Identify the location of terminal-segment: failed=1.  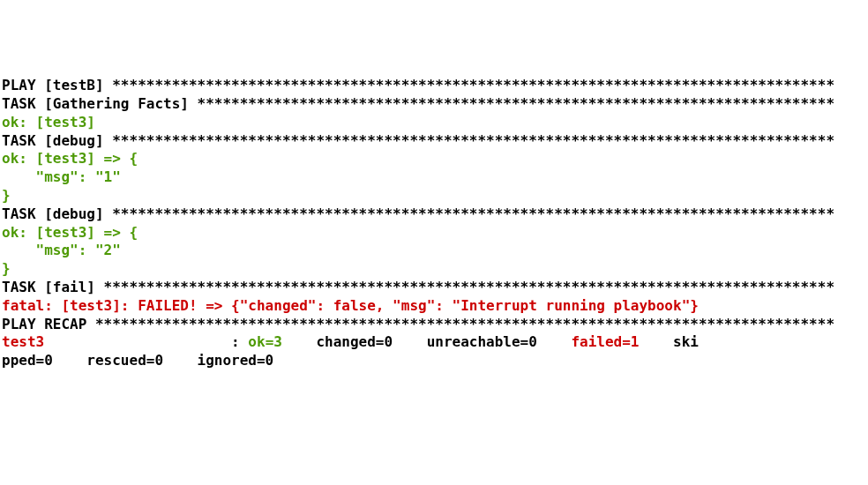
(617, 342).